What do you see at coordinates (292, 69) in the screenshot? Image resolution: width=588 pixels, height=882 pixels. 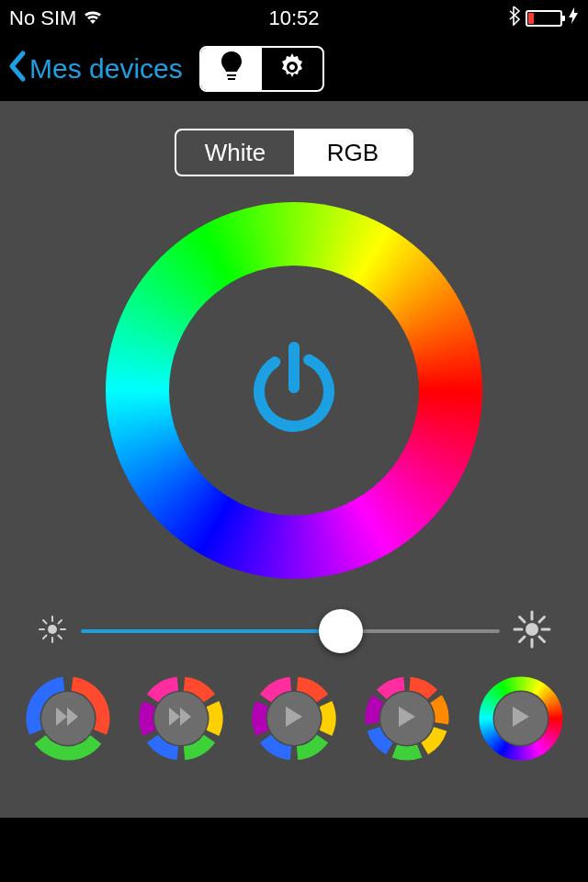 I see `gear-icon` at bounding box center [292, 69].